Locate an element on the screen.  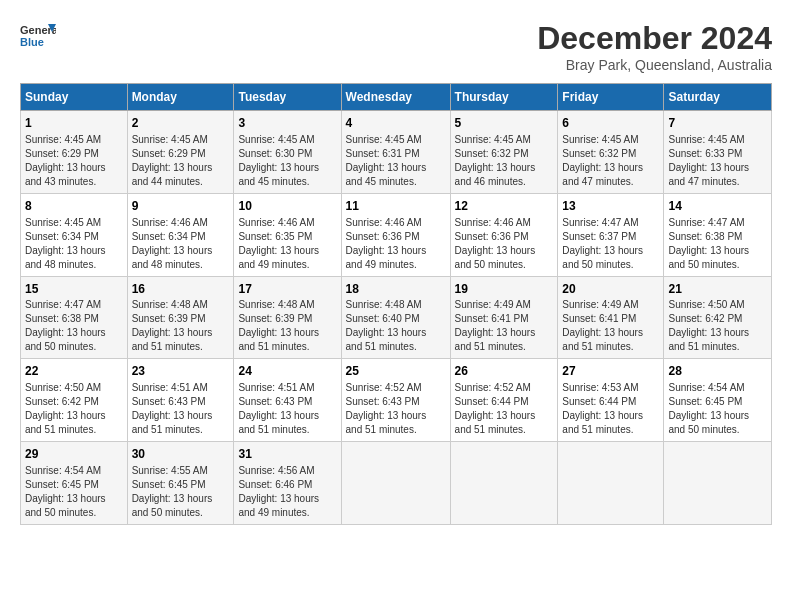
day-number: 1 is located at coordinates (74, 124).